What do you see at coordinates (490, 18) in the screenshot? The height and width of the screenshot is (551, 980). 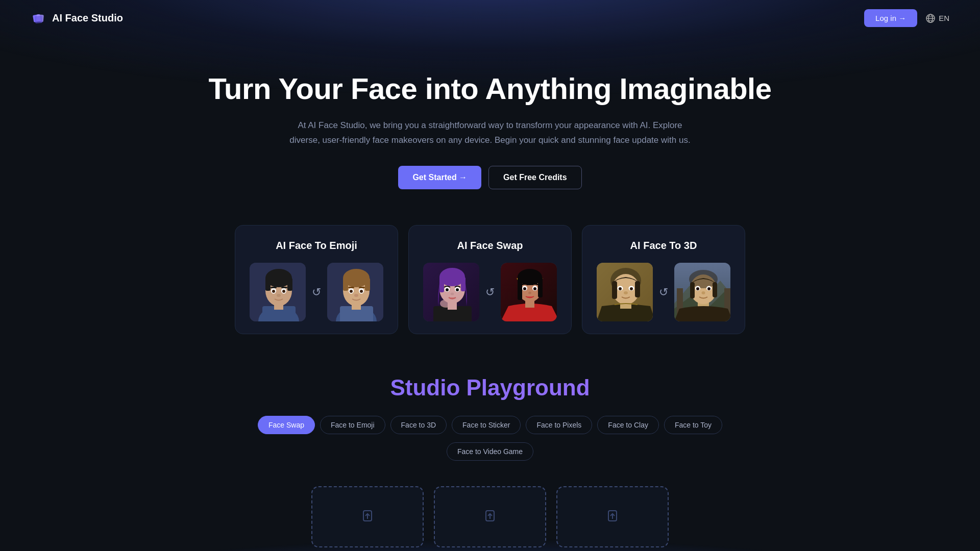 I see `navbar: AI Face Studio Log in → EN` at bounding box center [490, 18].